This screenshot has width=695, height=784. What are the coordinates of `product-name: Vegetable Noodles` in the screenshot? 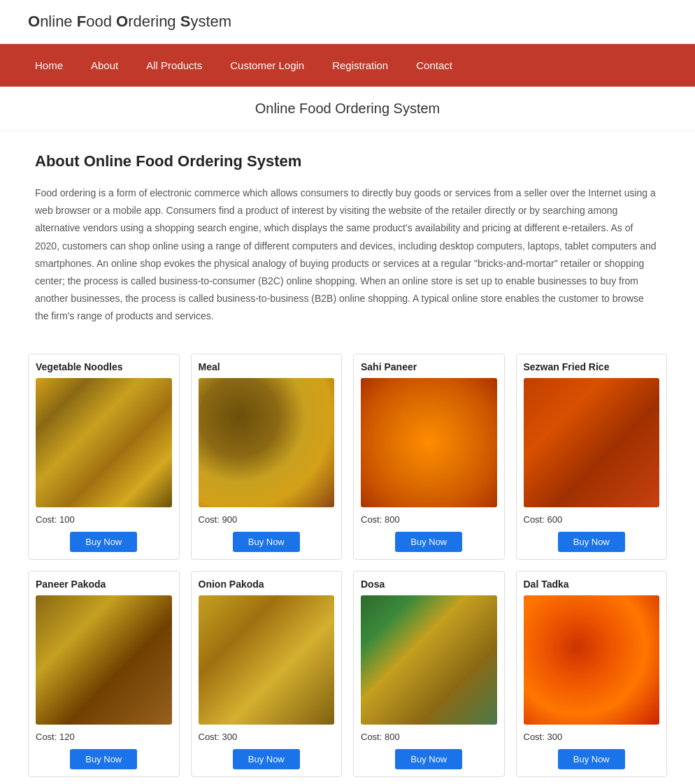 It's located at (103, 367).